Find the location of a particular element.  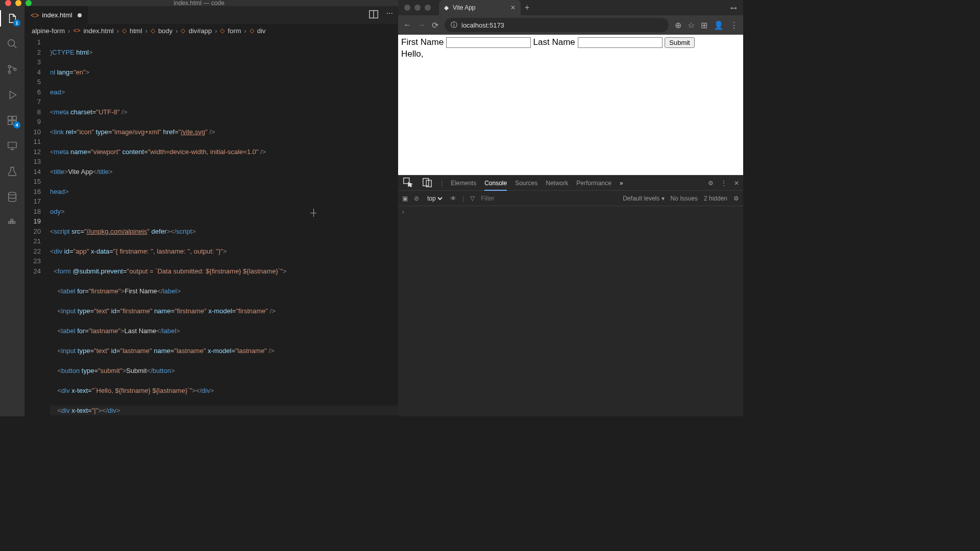

explorer-badge: 1 is located at coordinates (17, 23).